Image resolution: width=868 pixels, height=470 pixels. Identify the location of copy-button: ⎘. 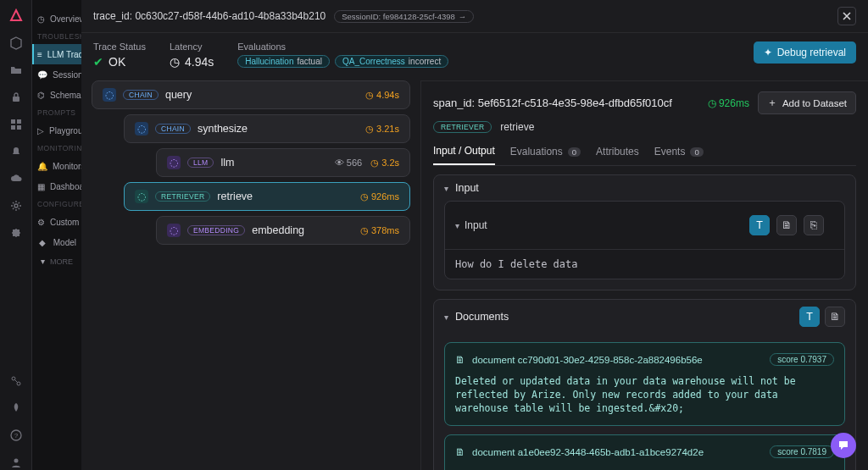
(814, 225).